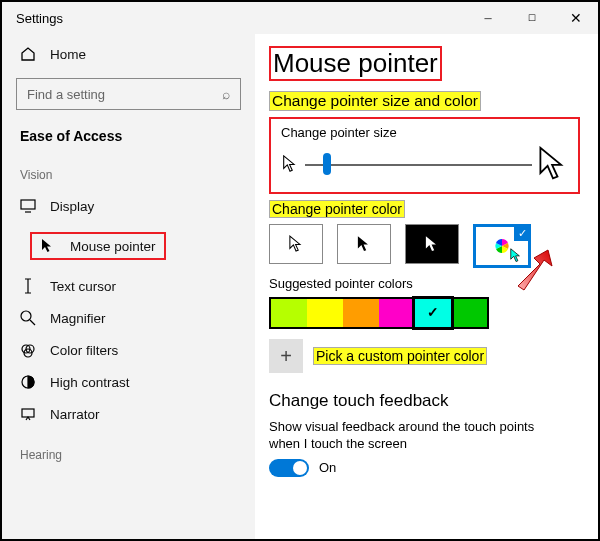 Image resolution: width=600 pixels, height=541 pixels. Describe the element at coordinates (328, 468) in the screenshot. I see `toggle-state-label: On` at that location.